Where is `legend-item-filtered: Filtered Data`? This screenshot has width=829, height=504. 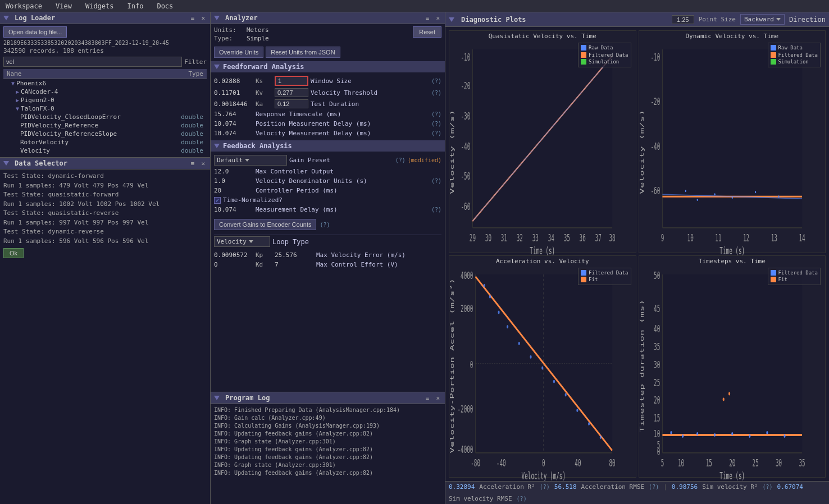
legend-item-filtered: Filtered Data is located at coordinates (604, 55).